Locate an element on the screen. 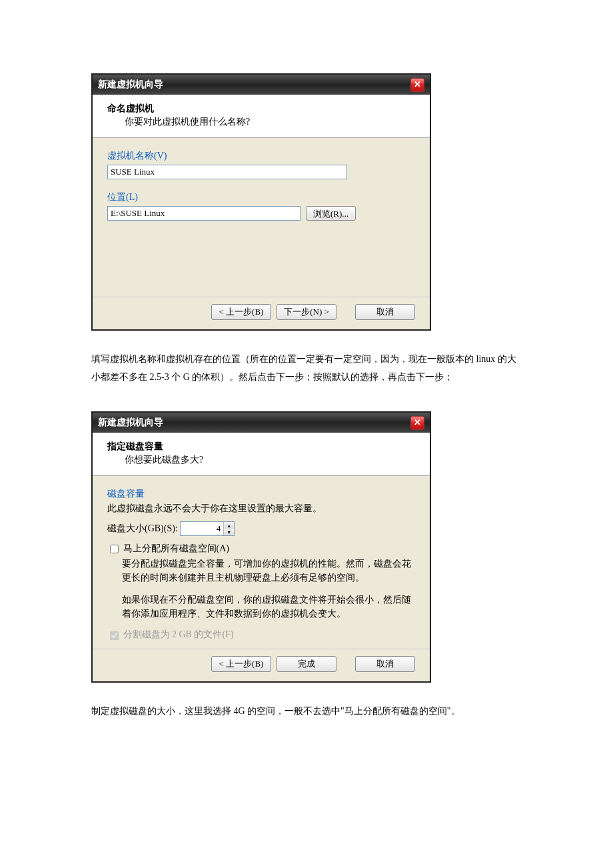 Image resolution: width=613 pixels, height=868 pixels. dialog1-title: 新建虚拟机向导 is located at coordinates (131, 85).